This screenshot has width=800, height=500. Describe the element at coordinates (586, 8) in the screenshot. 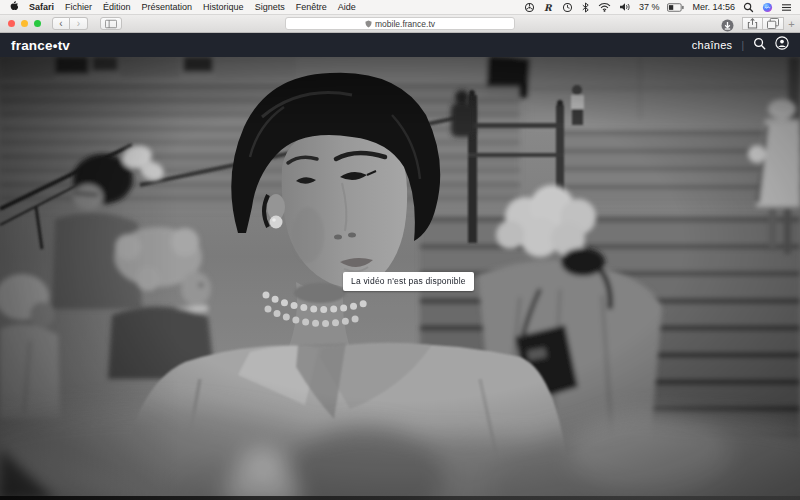

I see `bluetooth-icon` at that location.